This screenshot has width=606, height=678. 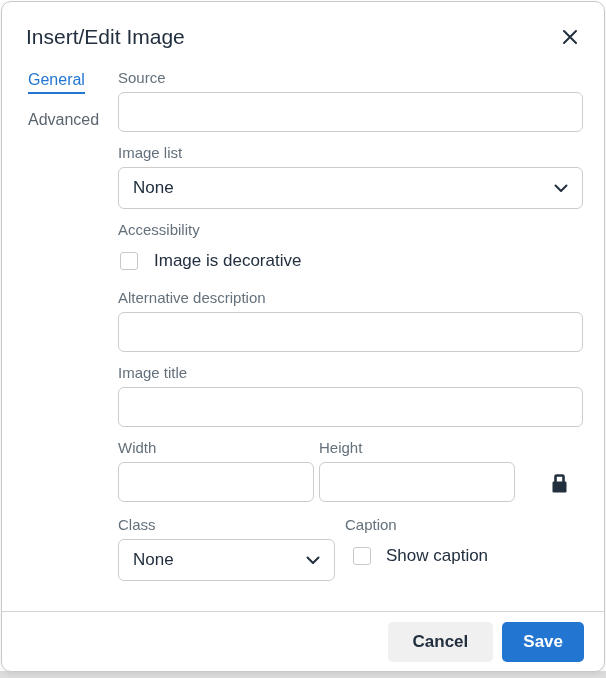 I want to click on class-label: Class, so click(x=226, y=525).